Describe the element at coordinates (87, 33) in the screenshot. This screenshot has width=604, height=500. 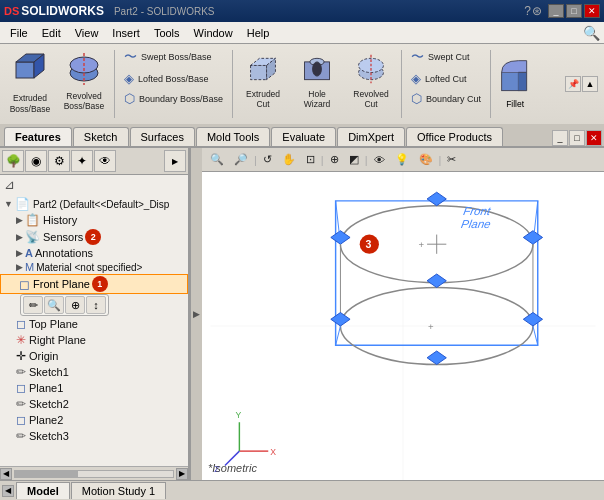
I see `menu-view: View` at that location.